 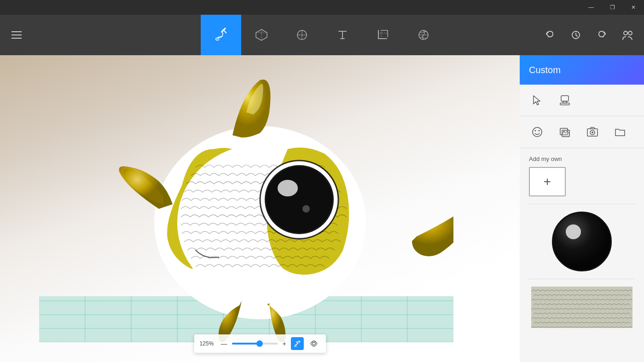 What do you see at coordinates (537, 100) in the screenshot?
I see `cursor-icon` at bounding box center [537, 100].